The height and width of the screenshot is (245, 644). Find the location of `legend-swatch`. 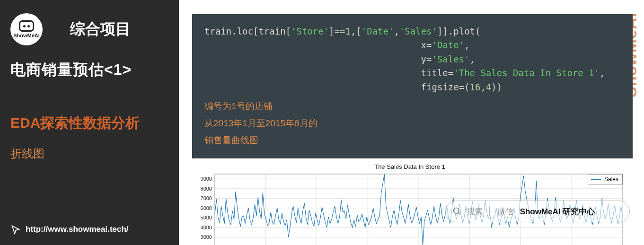

legend-swatch is located at coordinates (596, 179).